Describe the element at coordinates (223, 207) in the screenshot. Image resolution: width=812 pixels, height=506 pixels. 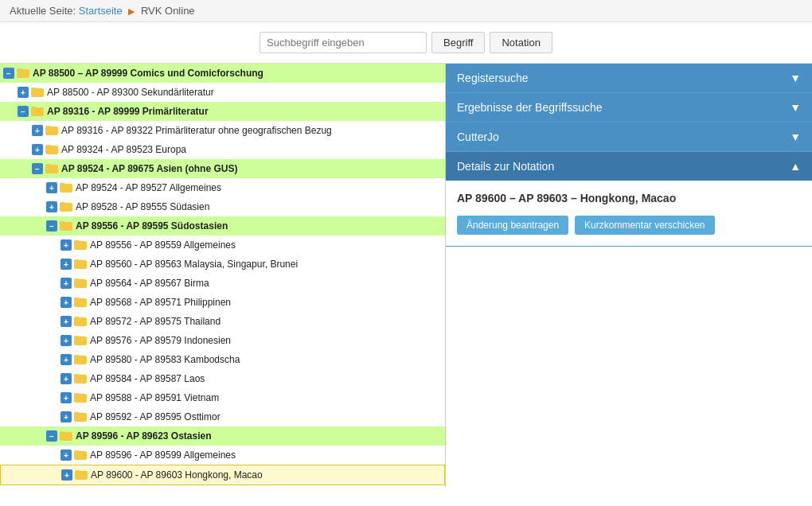
I see `tree-item: +AP 89528 - AP 89555 Südasien` at that location.